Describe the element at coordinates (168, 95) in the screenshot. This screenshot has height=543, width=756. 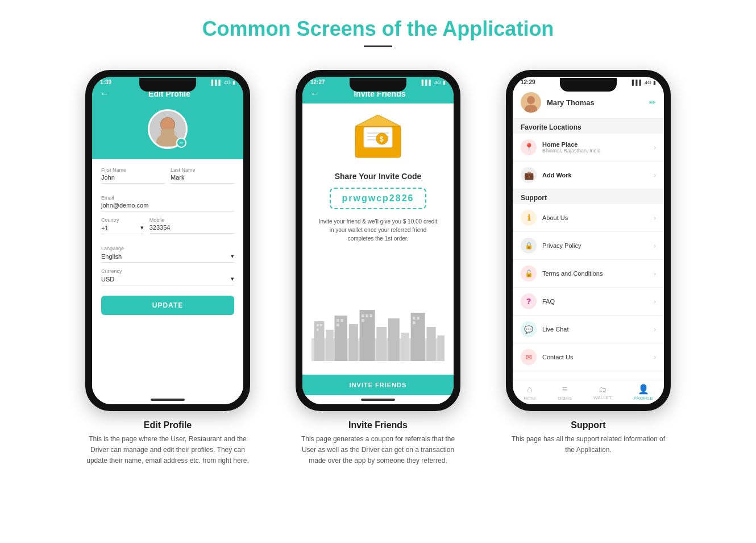
I see `phone1-nav-bar: ← Edit Profile` at that location.